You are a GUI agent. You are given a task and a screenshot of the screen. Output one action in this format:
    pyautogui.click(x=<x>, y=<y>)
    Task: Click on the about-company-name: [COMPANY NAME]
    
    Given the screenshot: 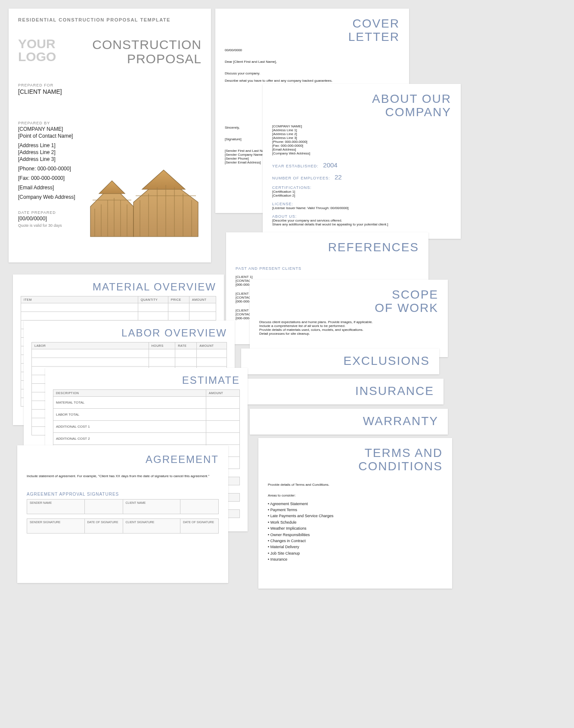 What is the action you would take?
    pyautogui.click(x=321, y=126)
    